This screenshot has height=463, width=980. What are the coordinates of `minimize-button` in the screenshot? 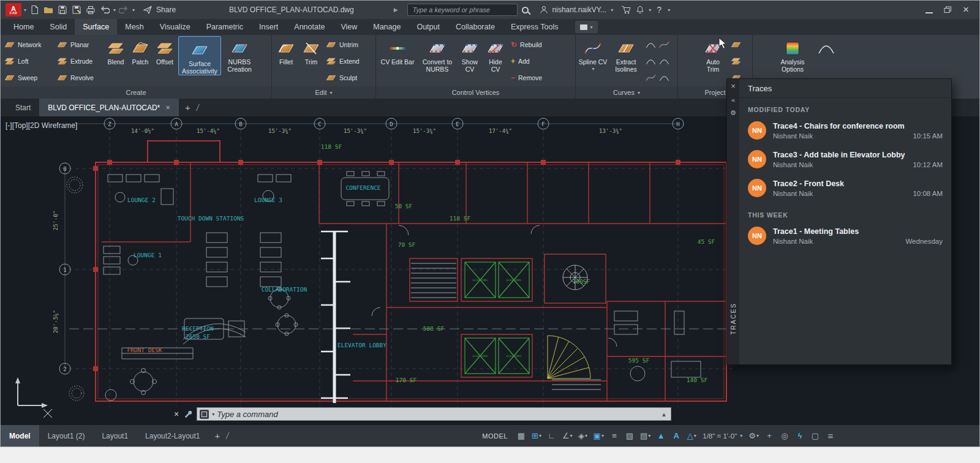 It's located at (929, 10).